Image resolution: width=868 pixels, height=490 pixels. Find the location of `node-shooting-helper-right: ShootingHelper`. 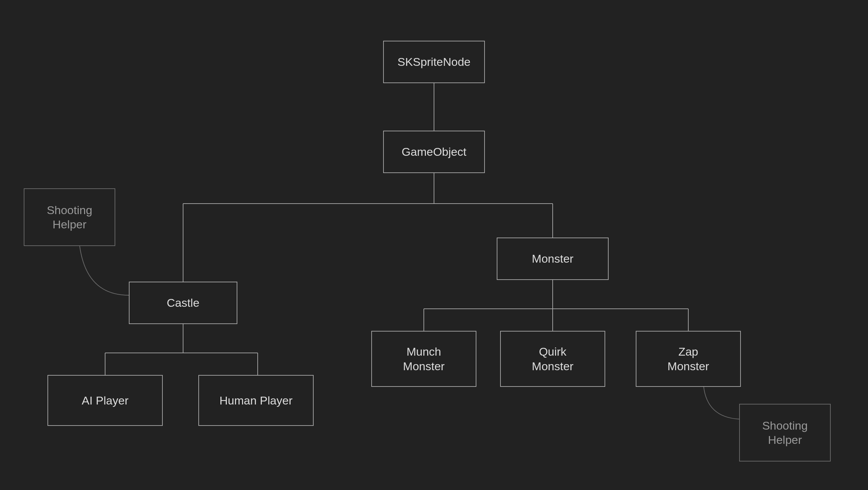

node-shooting-helper-right: ShootingHelper is located at coordinates (785, 433).